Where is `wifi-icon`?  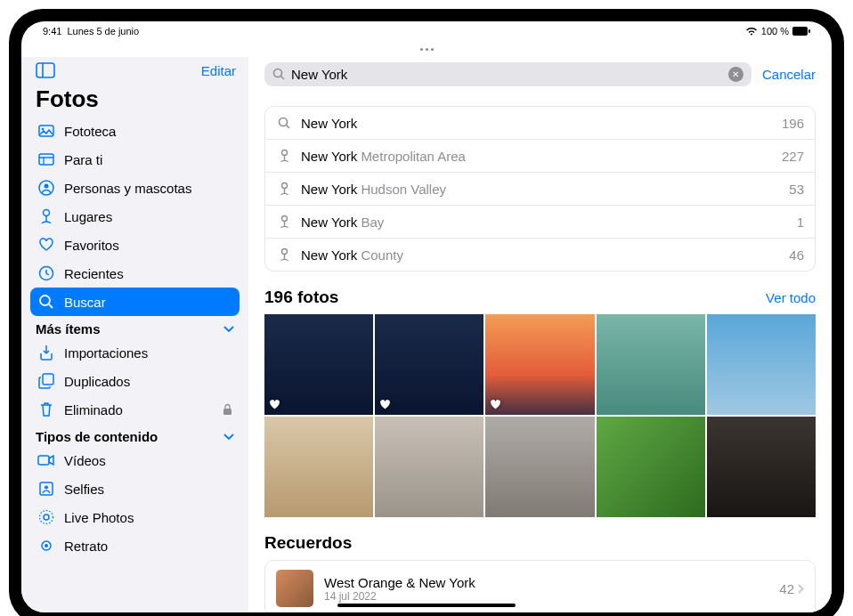 wifi-icon is located at coordinates (751, 31).